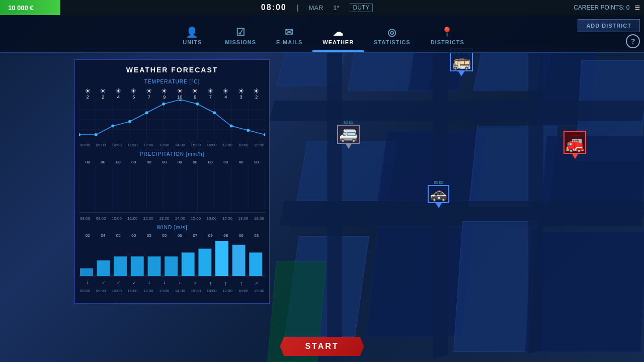  What do you see at coordinates (226, 235) in the screenshot?
I see `wind-val-9: 08` at bounding box center [226, 235].